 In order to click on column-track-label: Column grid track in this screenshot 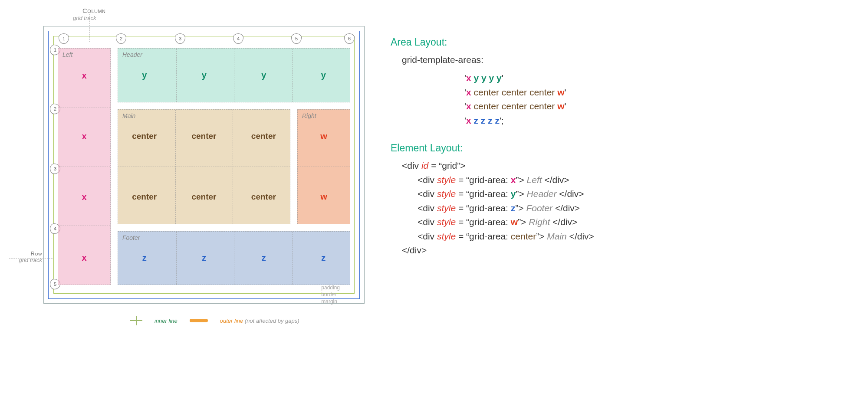, I will do `click(187, 17)`.